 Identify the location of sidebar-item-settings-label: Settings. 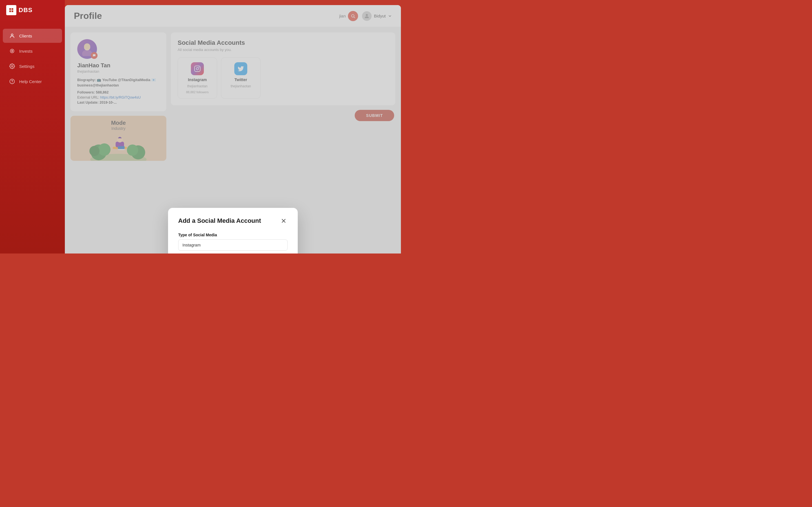
(27, 66).